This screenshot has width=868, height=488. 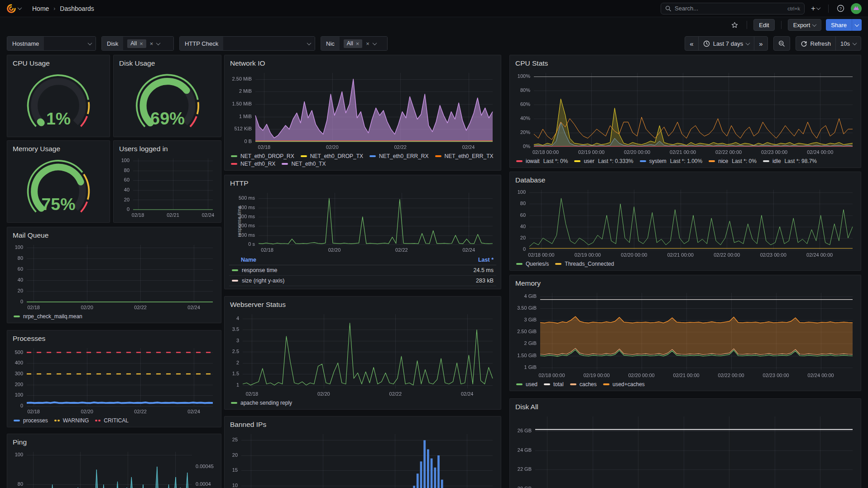 I want to click on time-zoom-out-button, so click(x=782, y=43).